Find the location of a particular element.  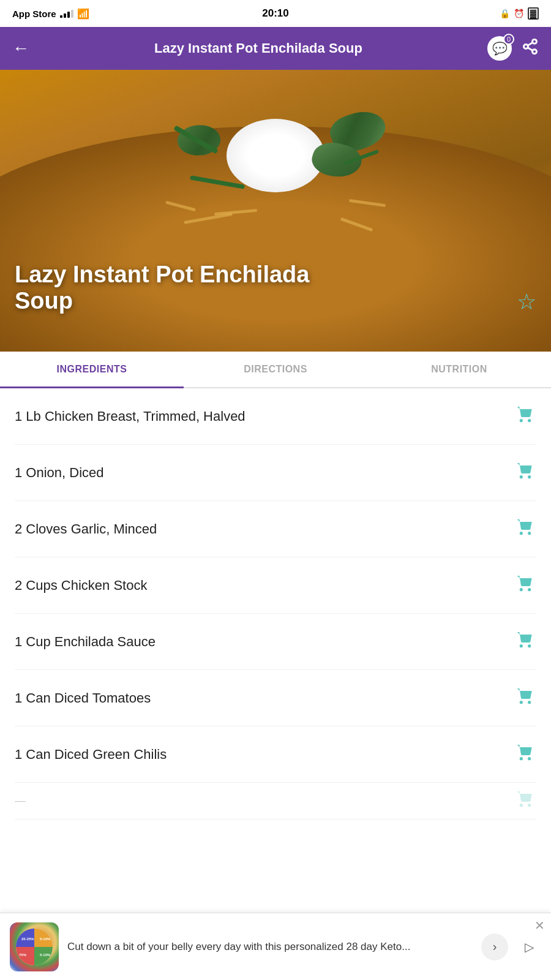

ingredient-name: 1 Can Diced Tomatoes is located at coordinates (83, 698).